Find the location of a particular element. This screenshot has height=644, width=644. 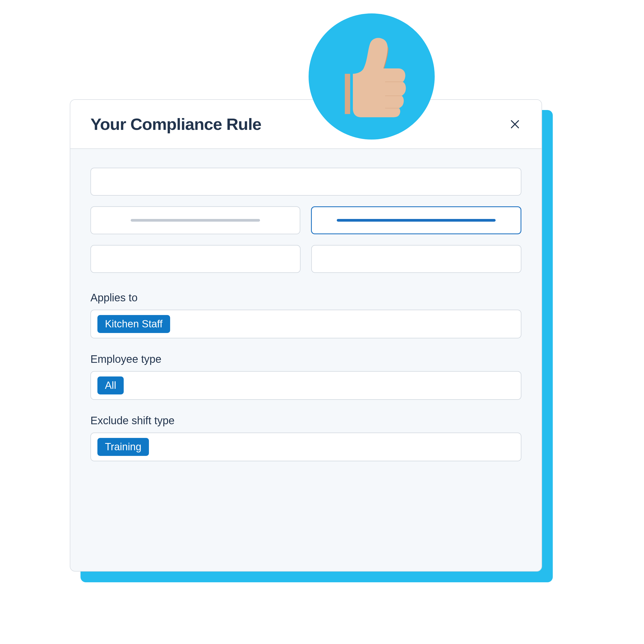

option-input-right is located at coordinates (416, 220).